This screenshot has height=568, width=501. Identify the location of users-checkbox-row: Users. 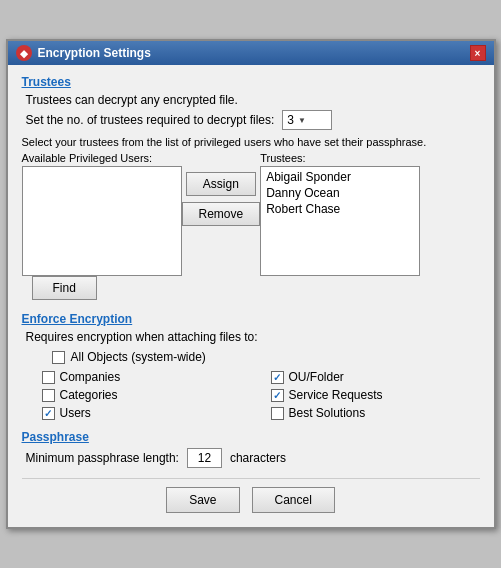
(146, 413).